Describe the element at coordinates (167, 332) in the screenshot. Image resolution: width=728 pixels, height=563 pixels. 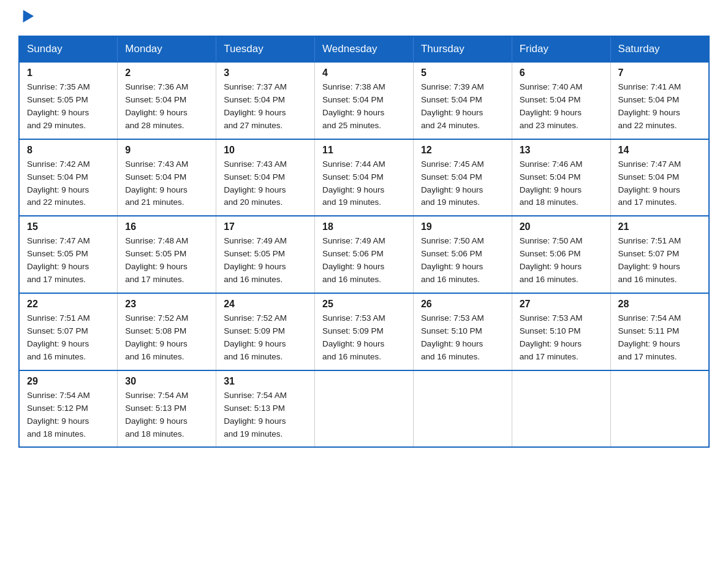
I see `calendar-day-cell: 23 Sunrise: 7:52 AMSunset: 5:08 PMDaylig…` at that location.